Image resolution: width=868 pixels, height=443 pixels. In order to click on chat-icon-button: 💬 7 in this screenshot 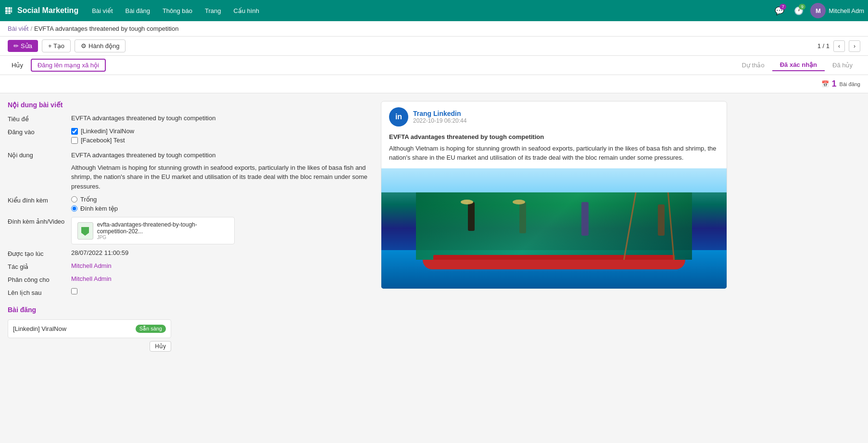, I will do `click(780, 11)`.